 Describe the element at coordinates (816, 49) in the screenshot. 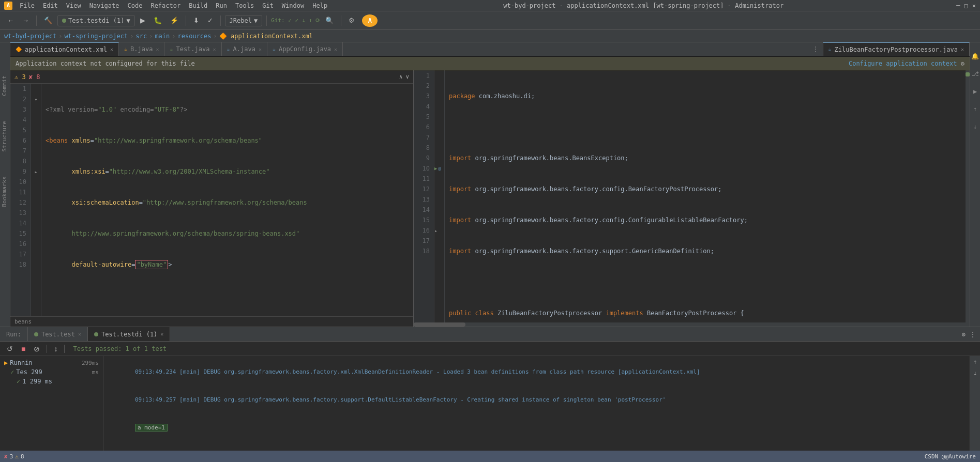

I see `tab-overflow: ⋮` at that location.